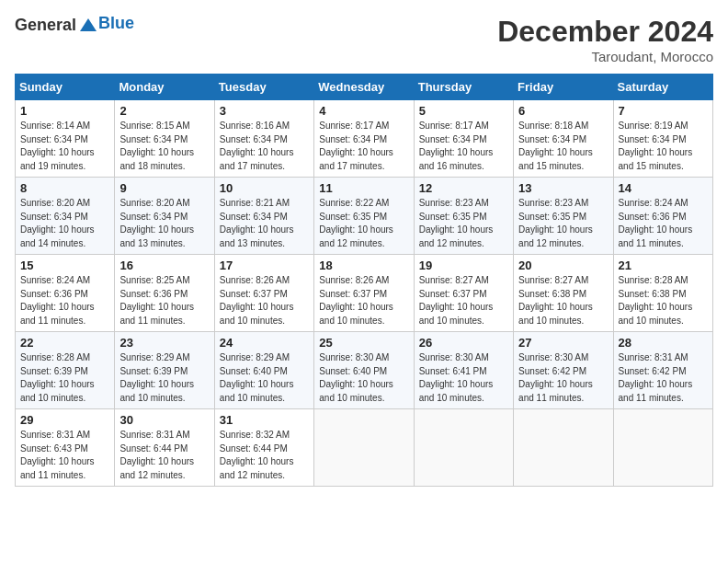 Image resolution: width=728 pixels, height=563 pixels. I want to click on calendar-cell: 27Sunrise: 8:30 AMSunset: 6:42 PMDayligh…, so click(563, 371).